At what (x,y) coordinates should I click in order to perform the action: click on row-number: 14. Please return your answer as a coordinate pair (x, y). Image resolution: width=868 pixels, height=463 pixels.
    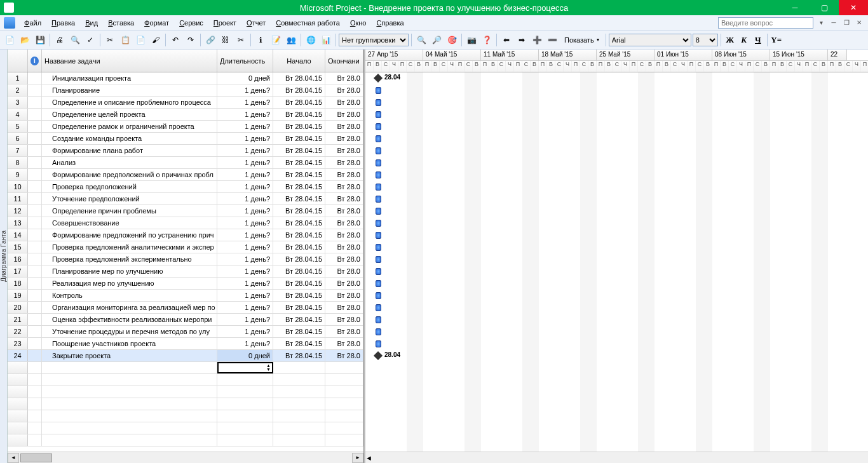
    Looking at the image, I should click on (18, 235).